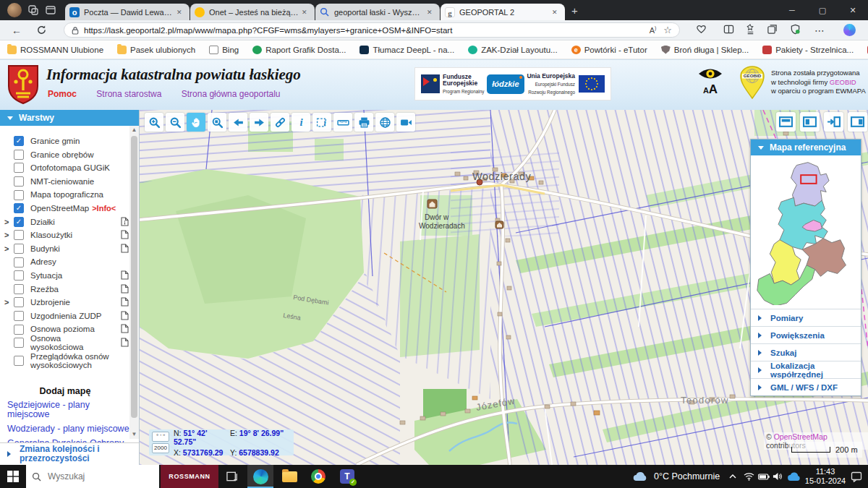  Describe the element at coordinates (850, 30) in the screenshot. I see `copilot-icon` at that location.